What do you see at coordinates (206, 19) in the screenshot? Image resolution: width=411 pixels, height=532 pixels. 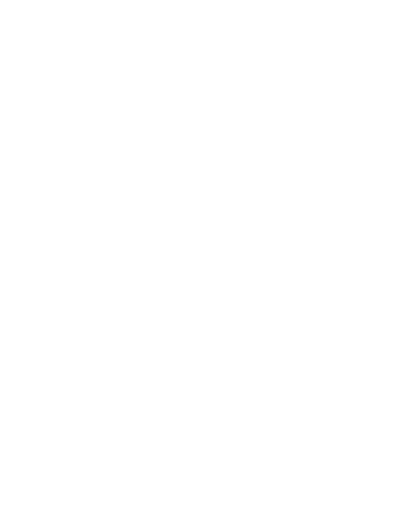 I see `page: Data type: Stream IP address: 10.0.0.17 …` at bounding box center [206, 19].